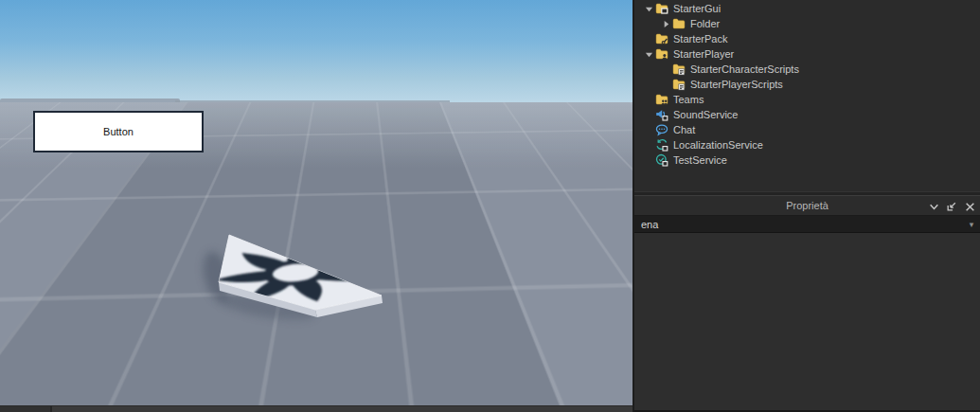 This screenshot has height=412, width=980. I want to click on explorer-item-label: StarterGui, so click(697, 9).